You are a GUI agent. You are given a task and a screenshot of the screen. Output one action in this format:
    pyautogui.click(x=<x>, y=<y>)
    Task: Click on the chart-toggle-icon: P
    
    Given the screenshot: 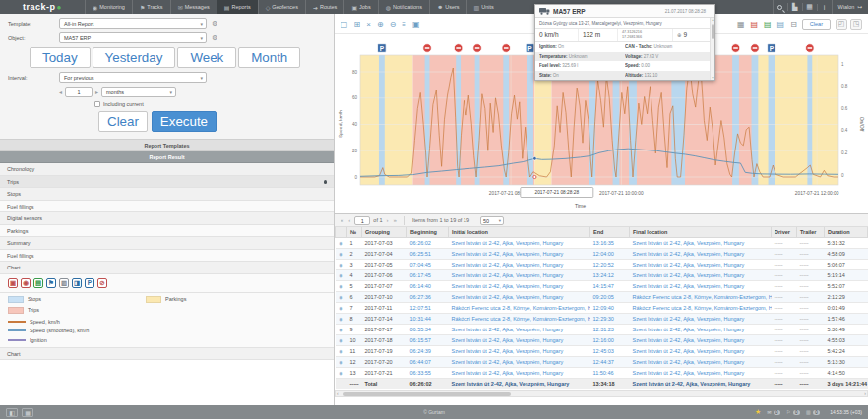 What is the action you would take?
    pyautogui.click(x=90, y=283)
    